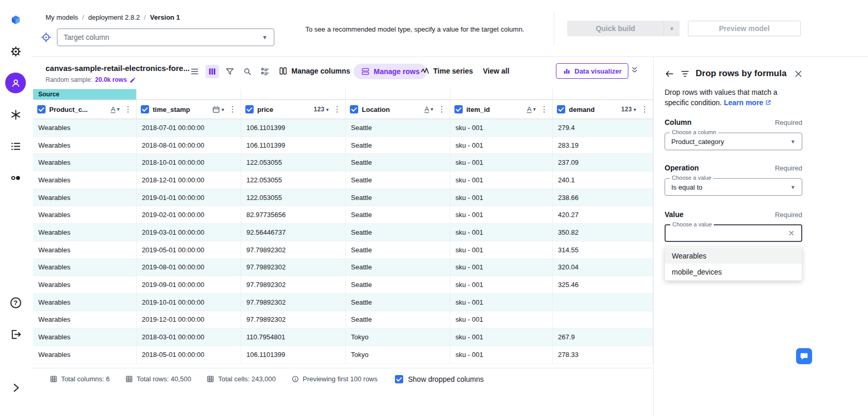  Describe the element at coordinates (189, 109) in the screenshot. I see `column-header-time-stamp: time_stamp▾⋮` at that location.